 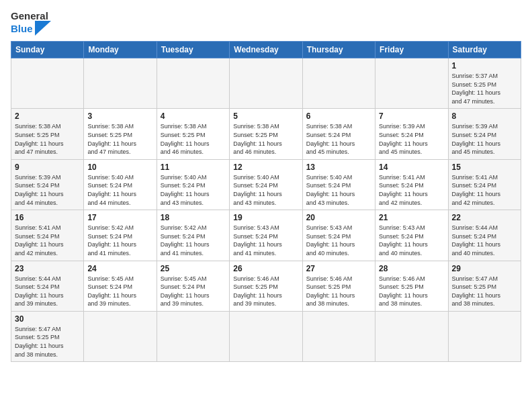 I want to click on day-info: Sunrise: 5:38 AM Sunset: 5:24 PM Dayligh…, so click(x=339, y=139).